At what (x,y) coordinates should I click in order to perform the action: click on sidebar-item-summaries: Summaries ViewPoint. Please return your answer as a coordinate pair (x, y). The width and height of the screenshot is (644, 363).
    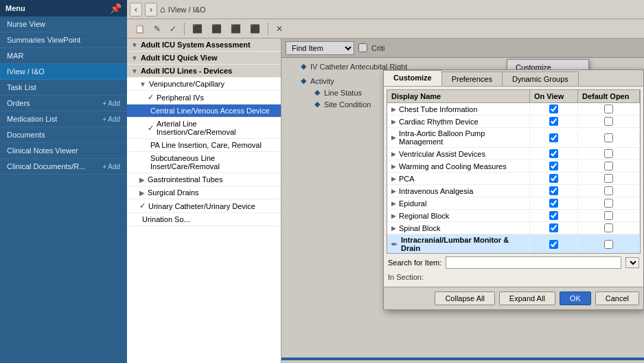
    Looking at the image, I should click on (63, 40).